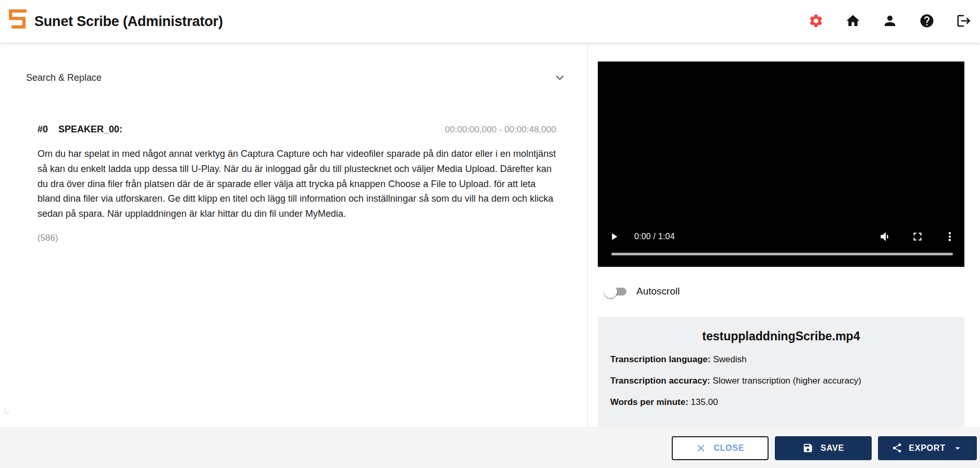 Image resolution: width=980 pixels, height=468 pixels. I want to click on segment-text: Om du har spelat in med något annat verk…, so click(299, 184).